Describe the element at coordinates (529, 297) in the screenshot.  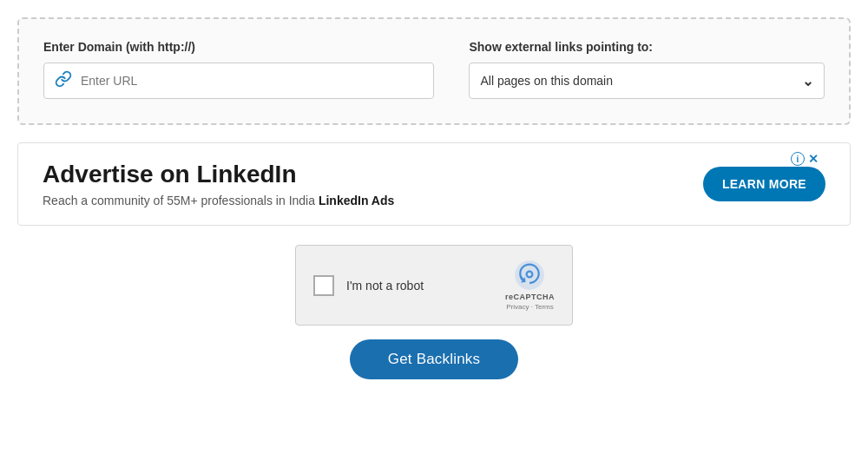
I see `recaptcha-text: reCAPTCHA` at that location.